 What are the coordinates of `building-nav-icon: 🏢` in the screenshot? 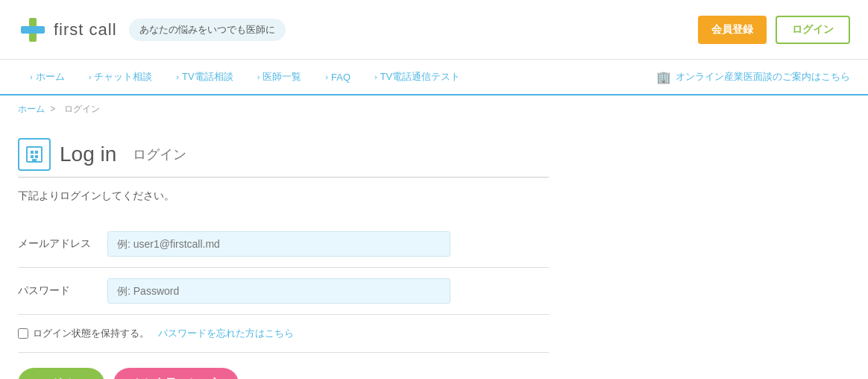 It's located at (664, 78).